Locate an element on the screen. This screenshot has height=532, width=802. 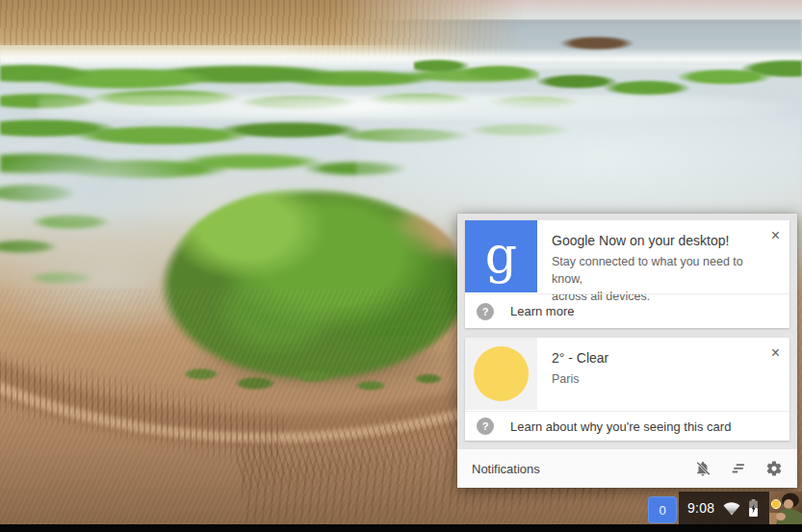
notifications-muted-icon is located at coordinates (703, 469).